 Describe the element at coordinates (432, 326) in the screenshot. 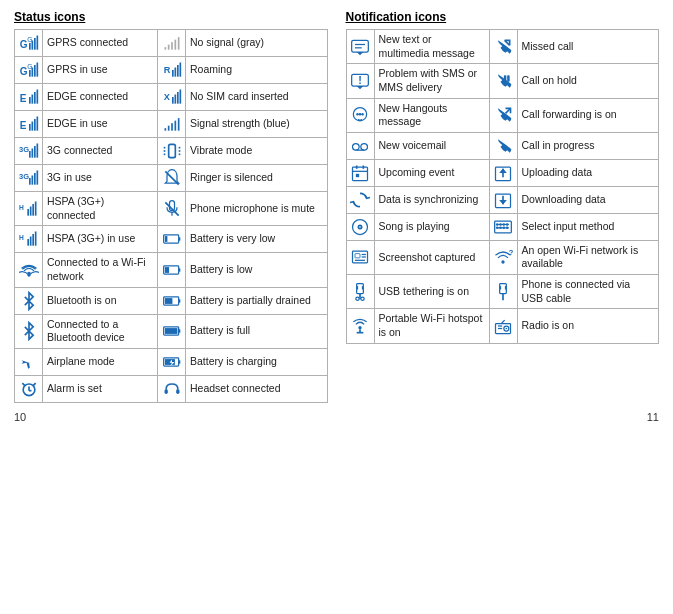

I see `notif-label-9-left: Portable Wi-Fi hotspot is on` at that location.